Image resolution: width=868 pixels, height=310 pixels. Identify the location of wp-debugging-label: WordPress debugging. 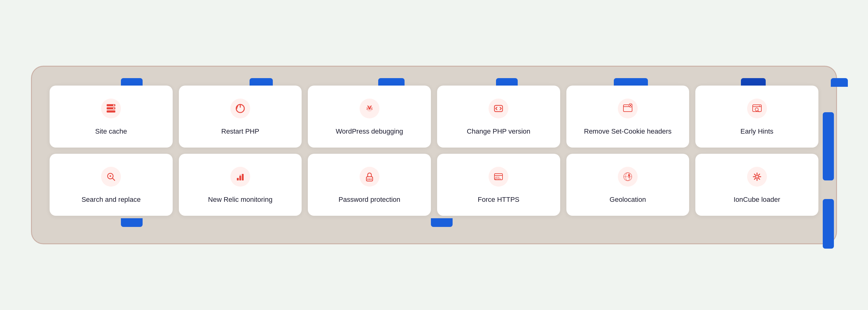
(369, 131).